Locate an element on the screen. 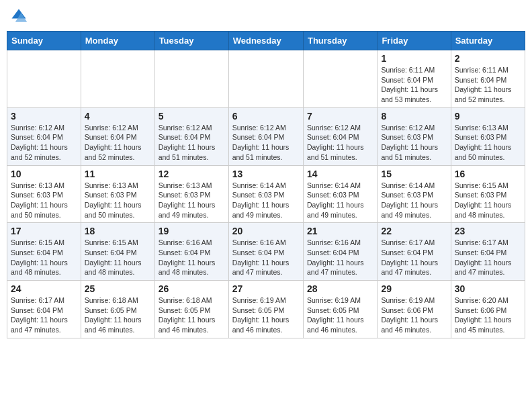 The height and width of the screenshot is (411, 532). calendar-day-header: Tuesday is located at coordinates (191, 41).